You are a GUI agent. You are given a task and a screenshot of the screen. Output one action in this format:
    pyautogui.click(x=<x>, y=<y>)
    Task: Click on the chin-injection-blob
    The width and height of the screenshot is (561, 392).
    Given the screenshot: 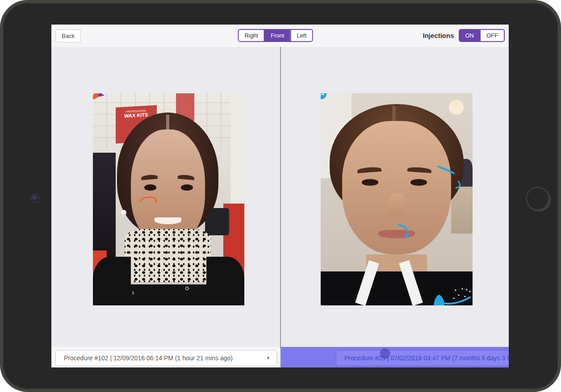 What is the action you would take?
    pyautogui.click(x=439, y=300)
    